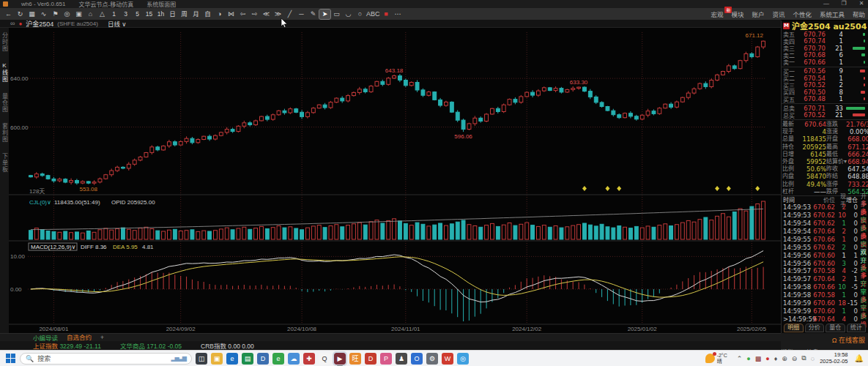 Image resolution: width=868 pixels, height=366 pixels. What do you see at coordinates (12, 23) in the screenshot?
I see `link-icon: ∞` at bounding box center [12, 23].